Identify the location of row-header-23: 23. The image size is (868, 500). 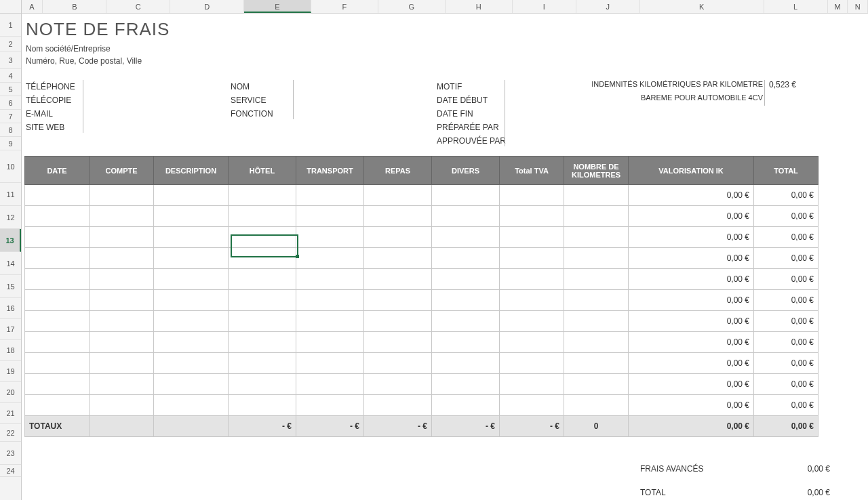
(11, 453).